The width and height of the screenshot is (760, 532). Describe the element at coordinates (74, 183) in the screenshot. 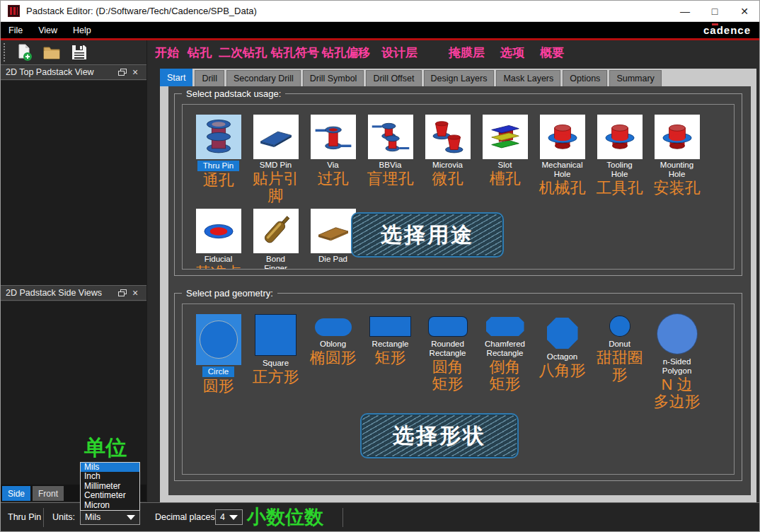

I see `top-view-canvas` at that location.